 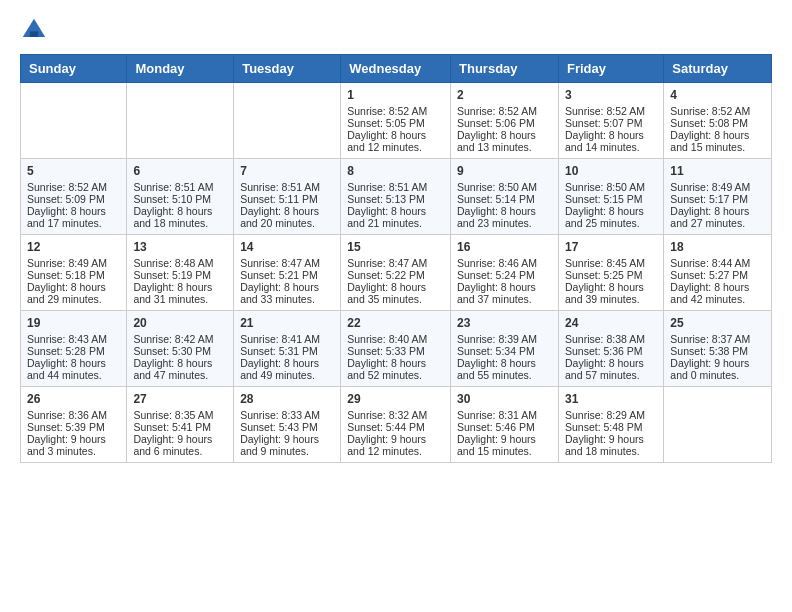 I want to click on day-info: and 57 minutes., so click(x=611, y=375).